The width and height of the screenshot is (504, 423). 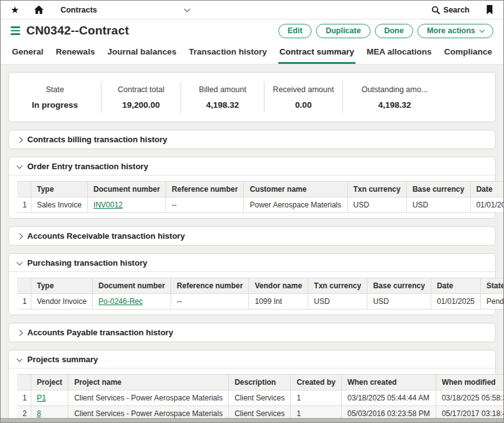 I want to click on section-accounts-payable-toggle: Accounts Payable transaction history, so click(x=252, y=332).